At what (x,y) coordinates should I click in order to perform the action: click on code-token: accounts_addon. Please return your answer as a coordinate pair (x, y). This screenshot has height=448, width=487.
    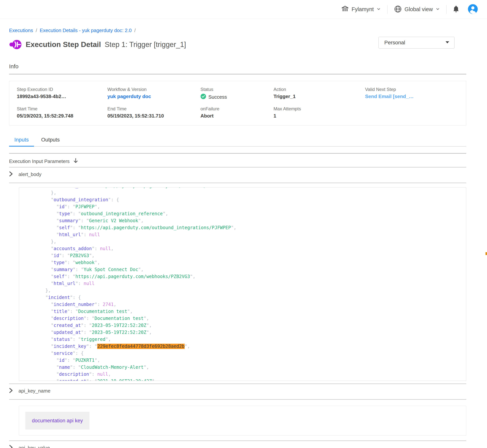
    Looking at the image, I should click on (73, 249).